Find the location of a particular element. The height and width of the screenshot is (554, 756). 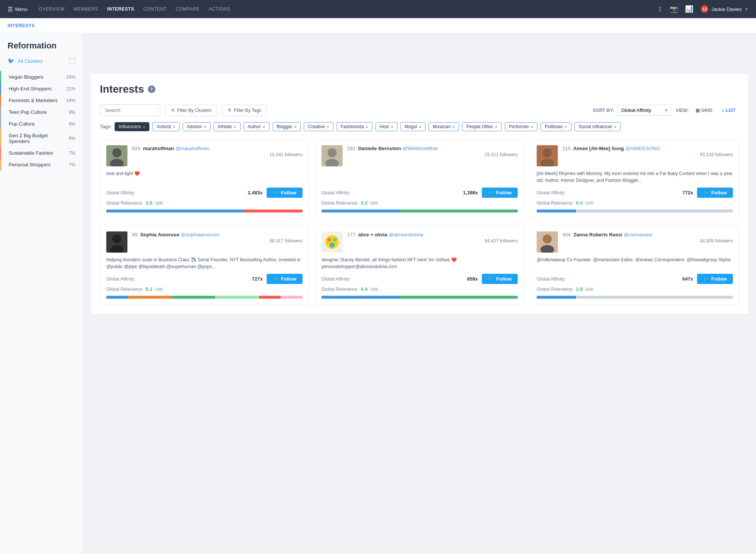

notification-badge: 12 is located at coordinates (705, 9).